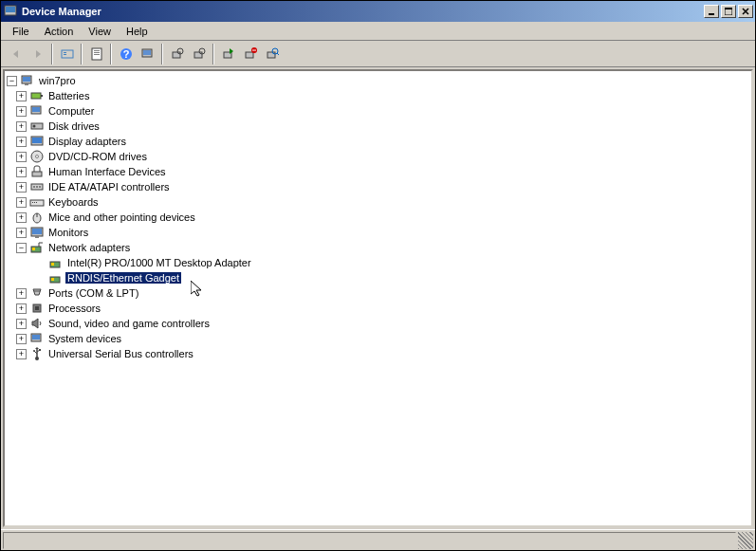 Image resolution: width=756 pixels, height=551 pixels. I want to click on status-pane, so click(370, 541).